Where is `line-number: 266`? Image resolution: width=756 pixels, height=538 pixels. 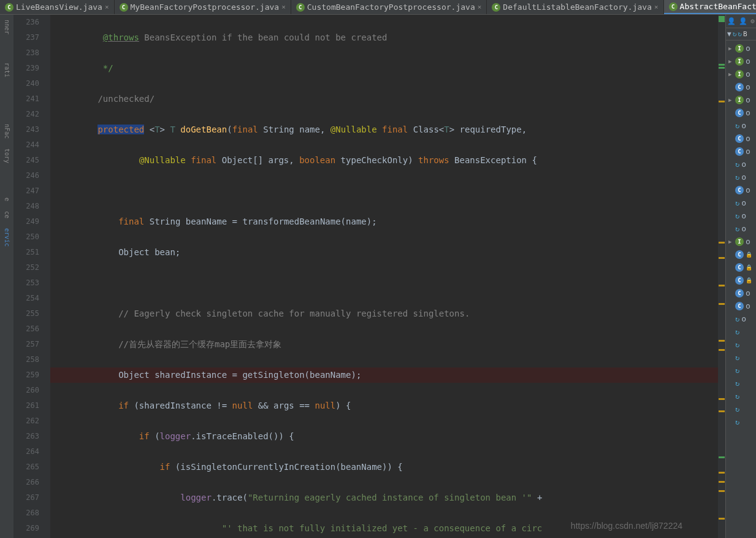 line-number: 266 is located at coordinates (32, 482).